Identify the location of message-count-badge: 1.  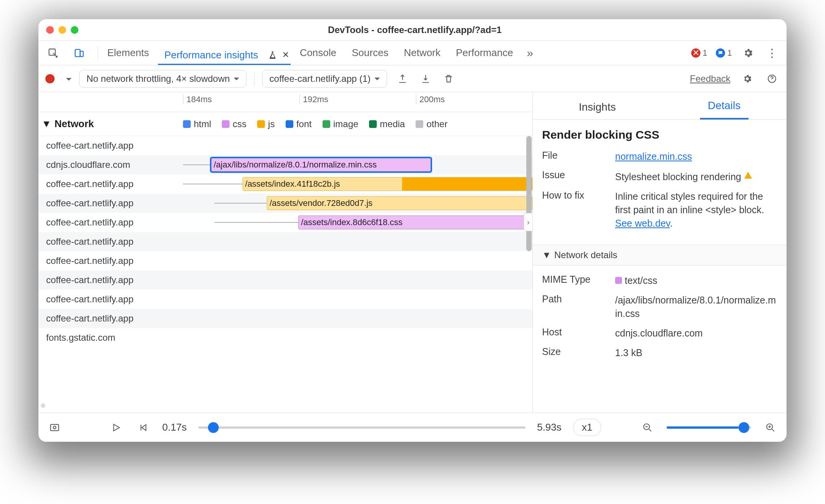
(724, 53).